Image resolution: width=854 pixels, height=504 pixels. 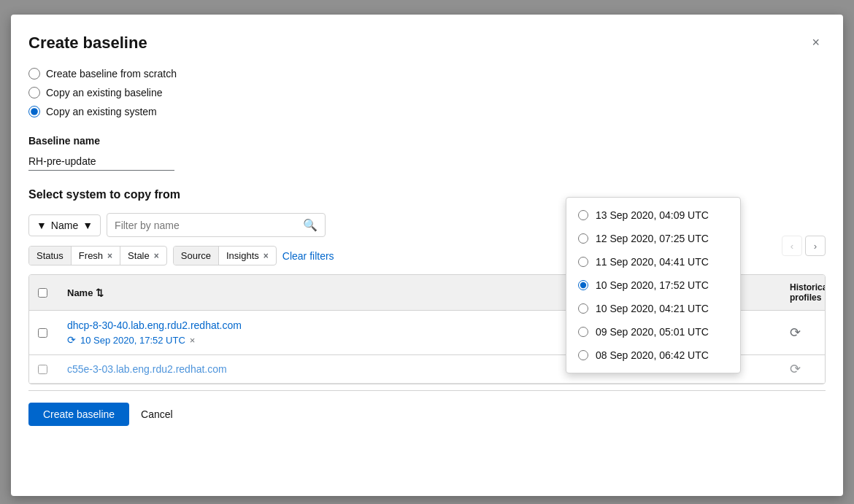 What do you see at coordinates (653, 332) in the screenshot?
I see `date-label-6: 09 Sep 2020, 05:01 UTC` at bounding box center [653, 332].